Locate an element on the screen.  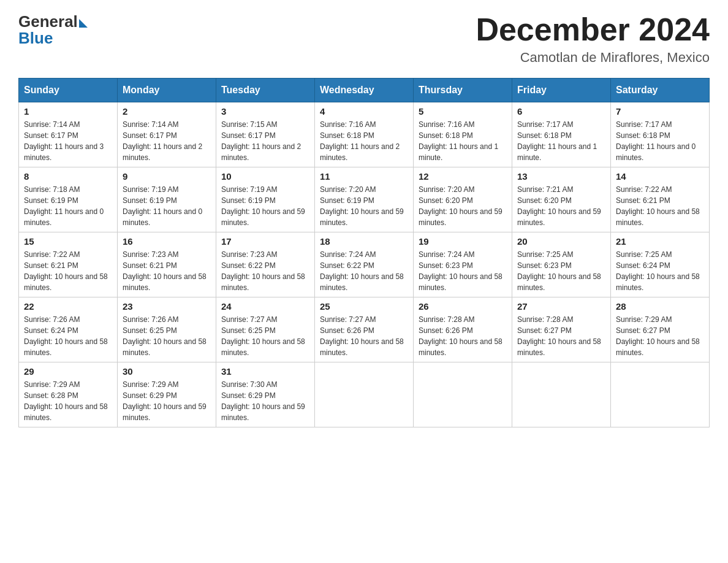
day-number: 3 is located at coordinates (265, 112).